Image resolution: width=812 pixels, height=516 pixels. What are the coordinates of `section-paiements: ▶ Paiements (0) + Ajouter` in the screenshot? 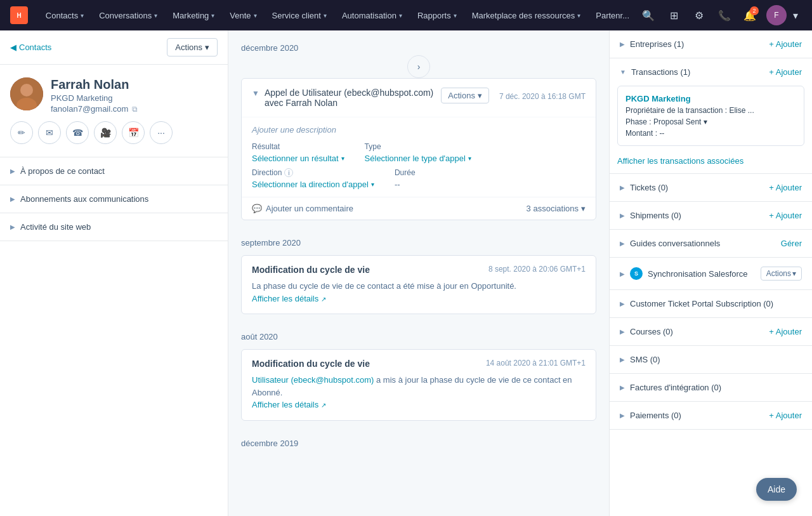 It's located at (710, 416).